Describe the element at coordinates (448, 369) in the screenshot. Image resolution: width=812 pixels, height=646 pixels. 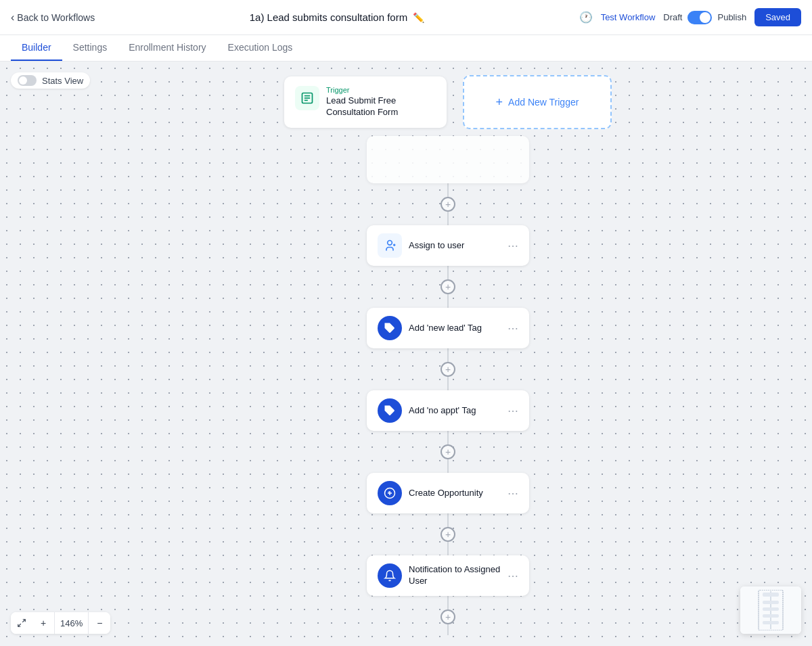
I see `connector-3: +` at that location.